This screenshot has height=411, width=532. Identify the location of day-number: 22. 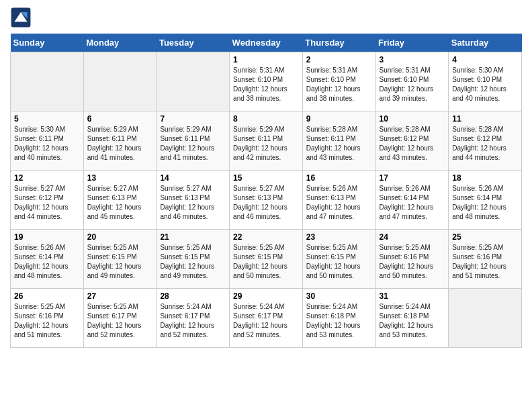
(266, 237).